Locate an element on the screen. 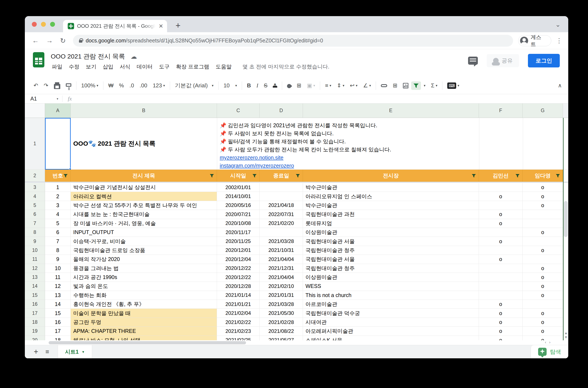  column-header-E: E is located at coordinates (391, 111).